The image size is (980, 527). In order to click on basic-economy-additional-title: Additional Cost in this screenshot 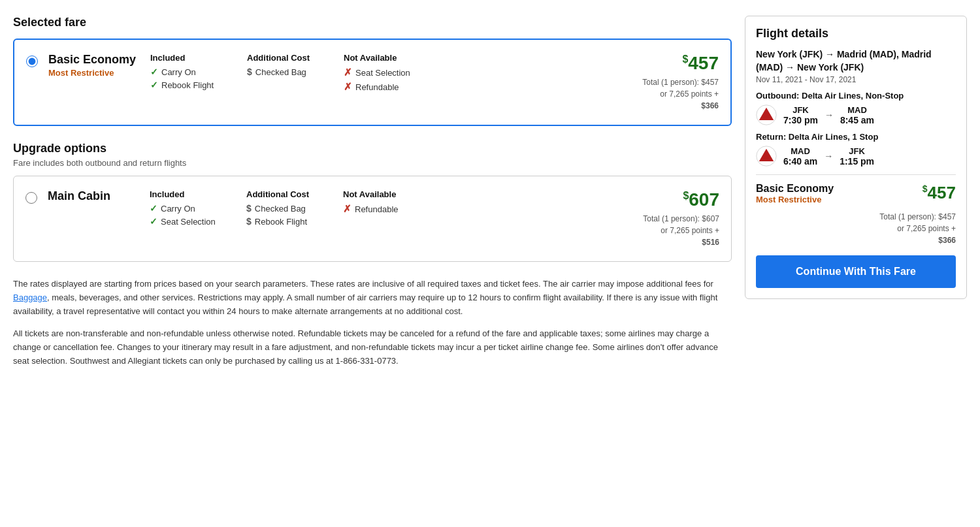, I will do `click(286, 57)`.